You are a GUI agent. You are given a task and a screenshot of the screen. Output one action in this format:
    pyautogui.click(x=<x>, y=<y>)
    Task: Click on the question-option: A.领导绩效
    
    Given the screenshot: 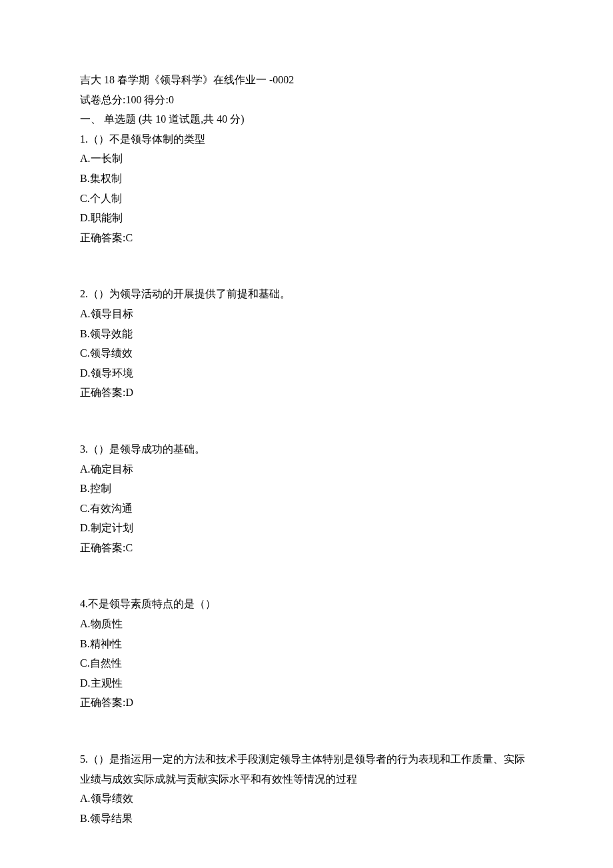 What is the action you would take?
    pyautogui.click(x=306, y=799)
    